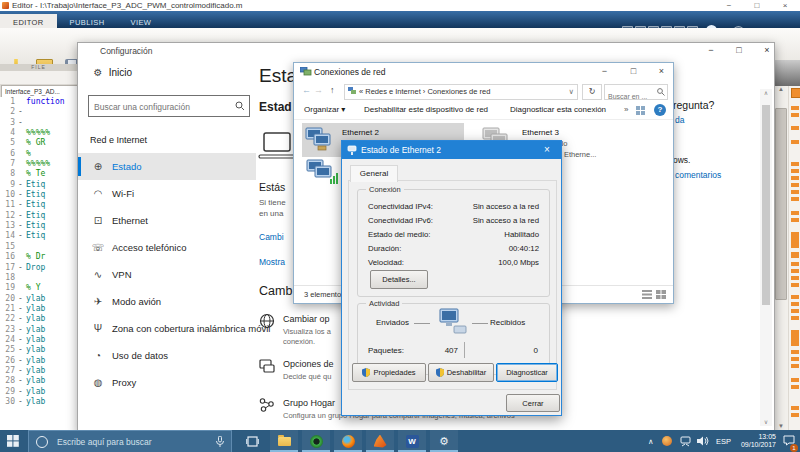 Image resolution: width=800 pixels, height=452 pixels. What do you see at coordinates (444, 441) in the screenshot?
I see `settings-taskbar-button: ⚙` at bounding box center [444, 441].